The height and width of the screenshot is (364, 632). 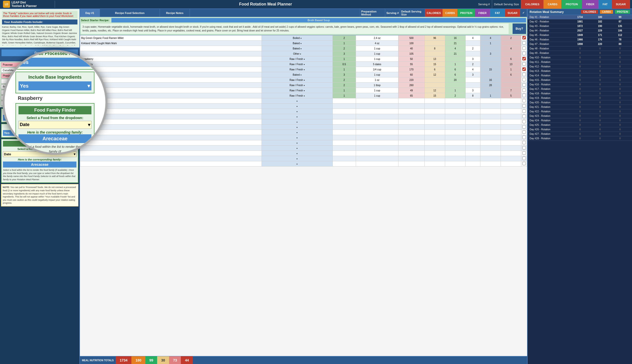 I want to click on rotation-day-row: Day #15 - Rotation 0 0 0, so click(x=580, y=80).